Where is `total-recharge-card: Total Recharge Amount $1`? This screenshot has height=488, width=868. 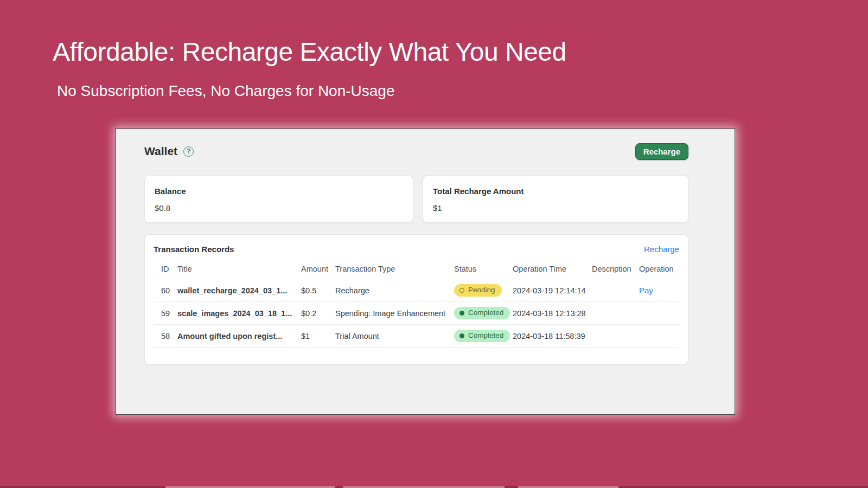
total-recharge-card: Total Recharge Amount $1 is located at coordinates (556, 199).